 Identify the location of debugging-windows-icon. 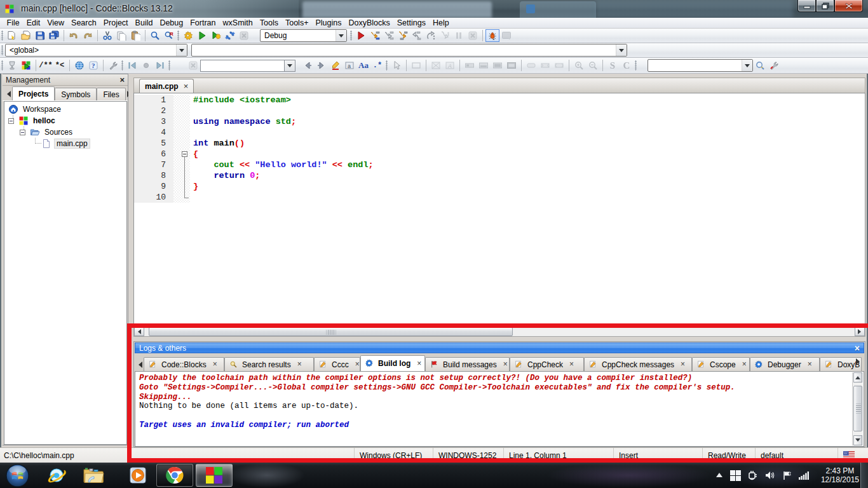
(492, 36).